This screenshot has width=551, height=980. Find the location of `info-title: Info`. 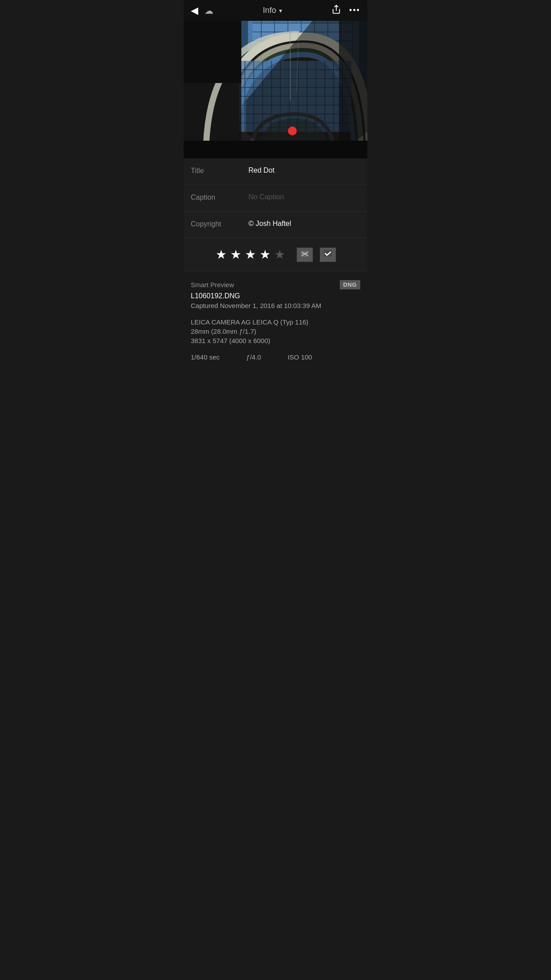

info-title: Info is located at coordinates (270, 11).